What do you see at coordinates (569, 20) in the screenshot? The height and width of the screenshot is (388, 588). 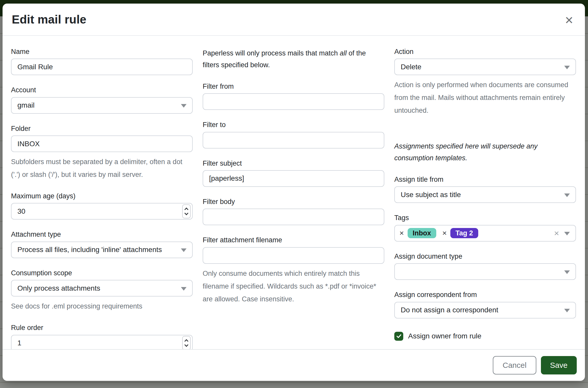 I see `close-icon: ✕` at bounding box center [569, 20].